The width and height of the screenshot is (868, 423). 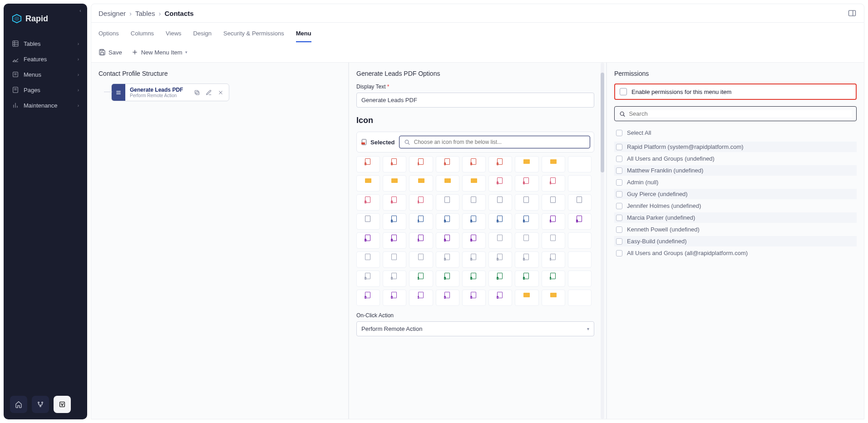 What do you see at coordinates (475, 329) in the screenshot?
I see `on-click-action-select: Perform Remote Action ▾` at bounding box center [475, 329].